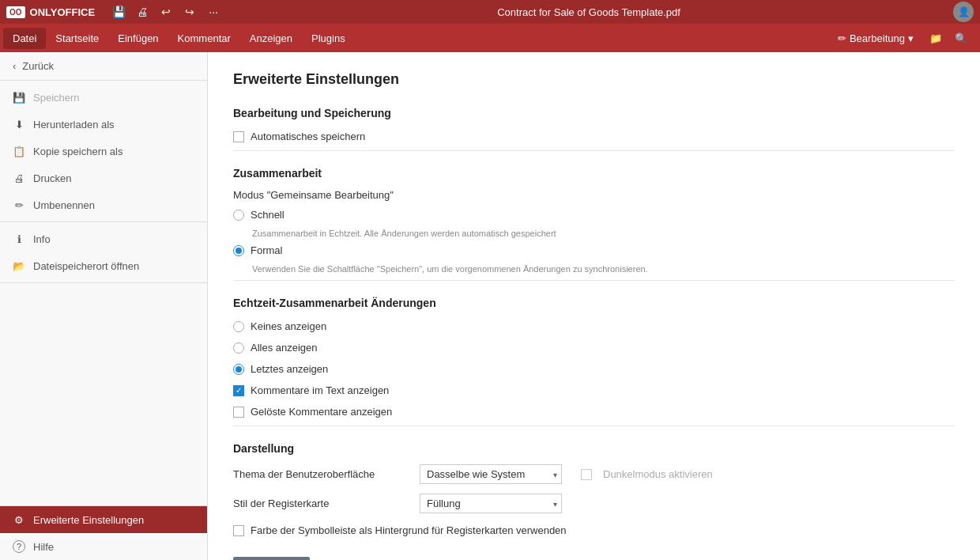  I want to click on print-icon: 🖨, so click(19, 178).